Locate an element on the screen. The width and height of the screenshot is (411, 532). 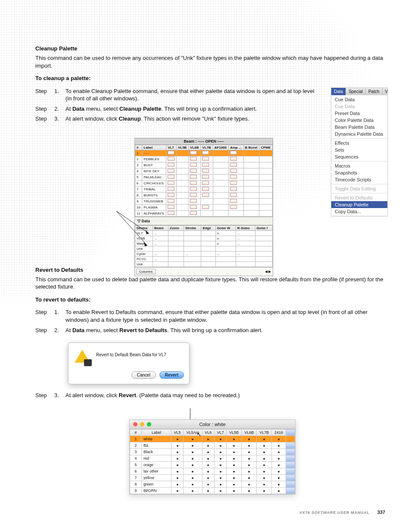
revert-subhead: To revert to defaults: is located at coordinates (210, 300).